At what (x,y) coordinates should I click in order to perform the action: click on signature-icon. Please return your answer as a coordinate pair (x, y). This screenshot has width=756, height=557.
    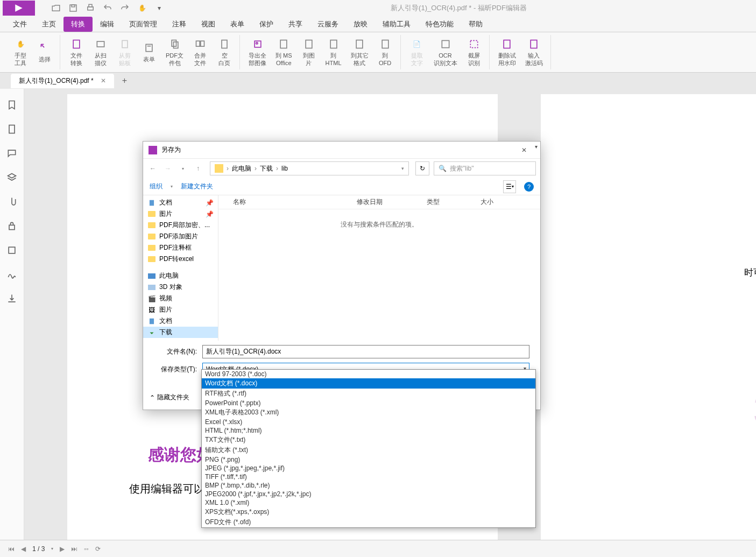
    Looking at the image, I should click on (12, 274).